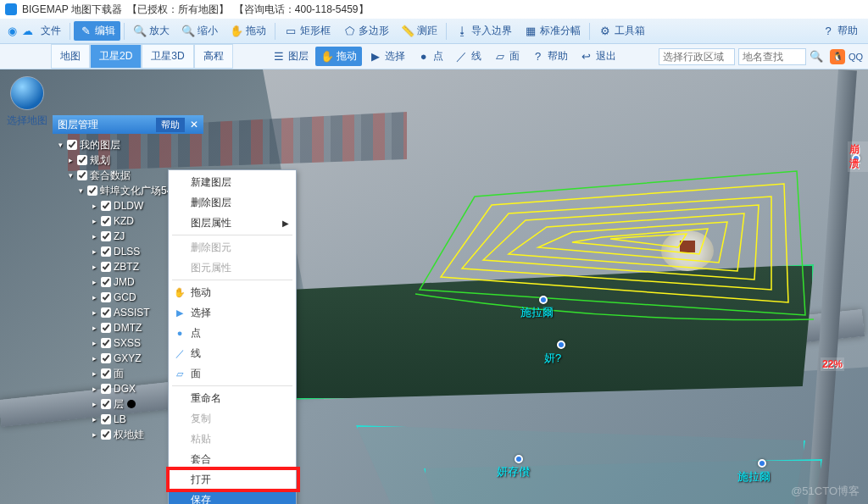 The width and height of the screenshot is (868, 504). I want to click on qq-icon: 🐧, so click(837, 57).